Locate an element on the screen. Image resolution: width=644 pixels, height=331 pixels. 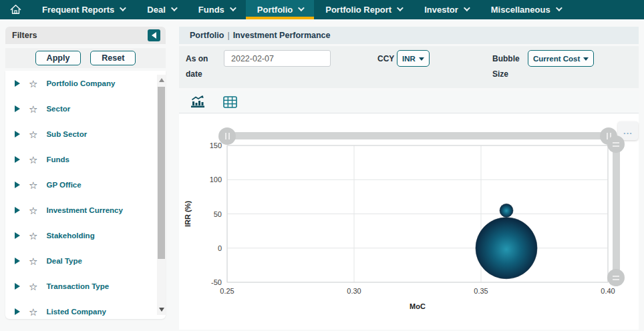
filter-item-funds: ☆Funds is located at coordinates (86, 159).